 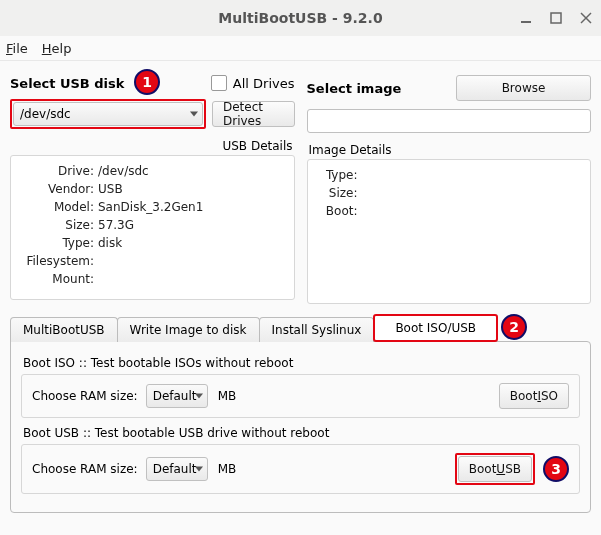 What do you see at coordinates (300, 48) in the screenshot?
I see `menubar: File Help` at bounding box center [300, 48].